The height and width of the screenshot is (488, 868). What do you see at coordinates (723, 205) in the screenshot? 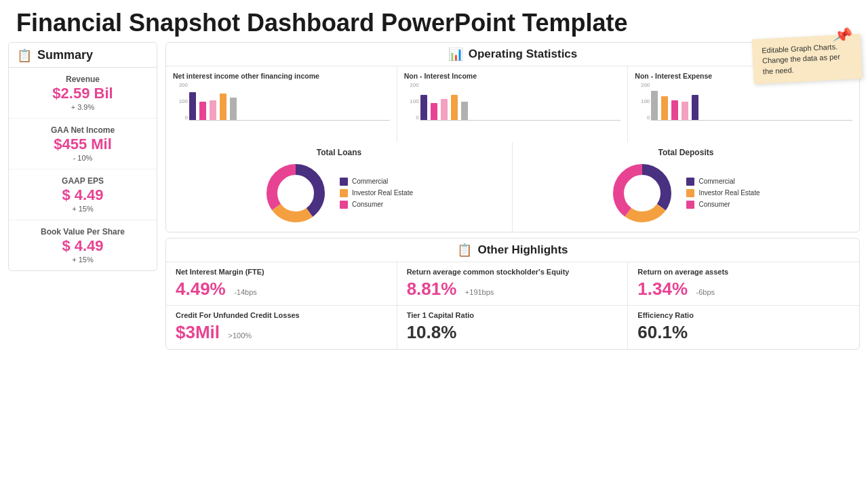
I see `legend-consumer-deposits: Consumer` at bounding box center [723, 205].